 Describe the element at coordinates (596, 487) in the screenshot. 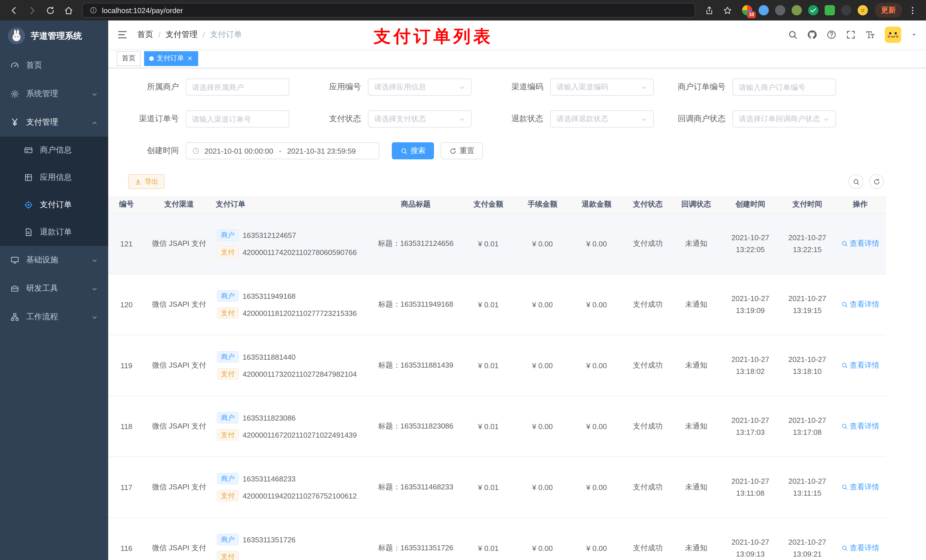

I see `cell-refund: ¥ 0.00` at that location.